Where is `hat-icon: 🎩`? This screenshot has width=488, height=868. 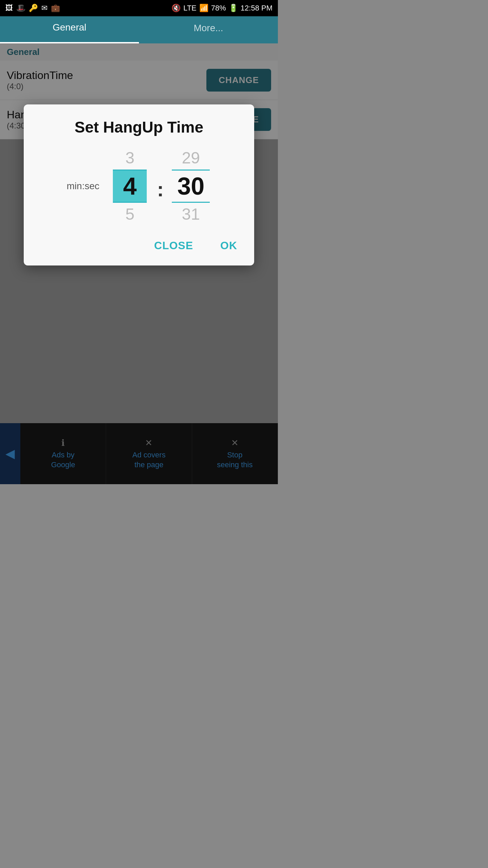
hat-icon: 🎩 is located at coordinates (21, 8).